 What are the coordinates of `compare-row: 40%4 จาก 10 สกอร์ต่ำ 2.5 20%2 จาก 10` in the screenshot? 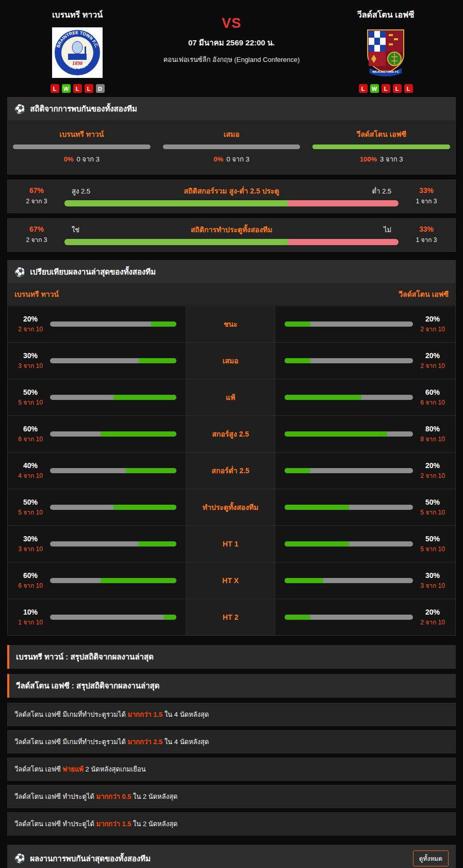 It's located at (231, 471).